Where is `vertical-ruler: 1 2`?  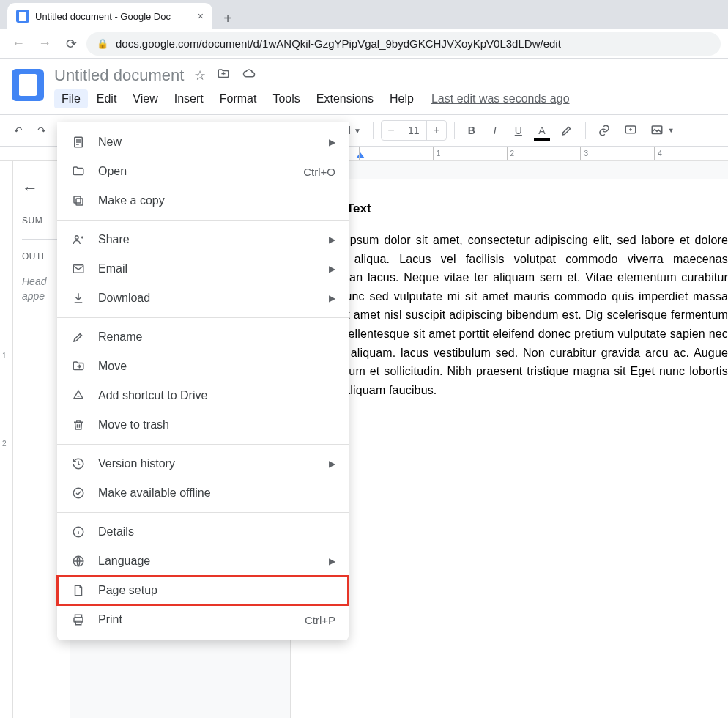 vertical-ruler: 1 2 is located at coordinates (7, 440).